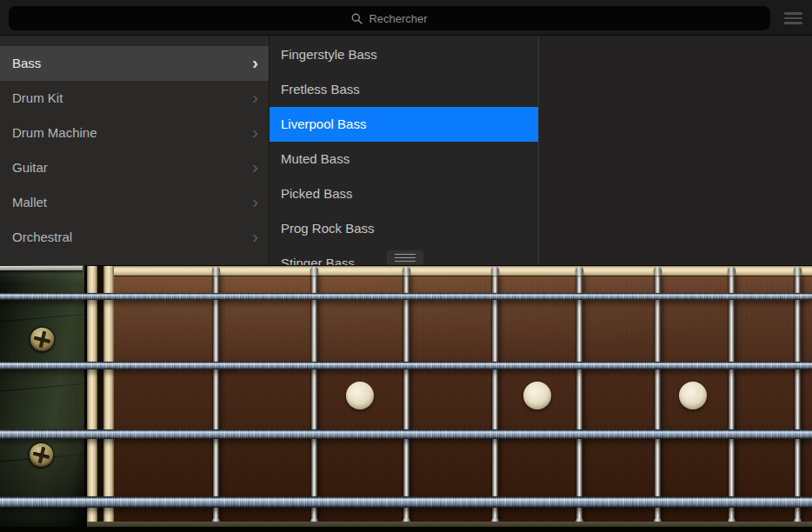 The height and width of the screenshot is (532, 812). Describe the element at coordinates (315, 158) in the screenshot. I see `sound-label: Muted Bass` at that location.